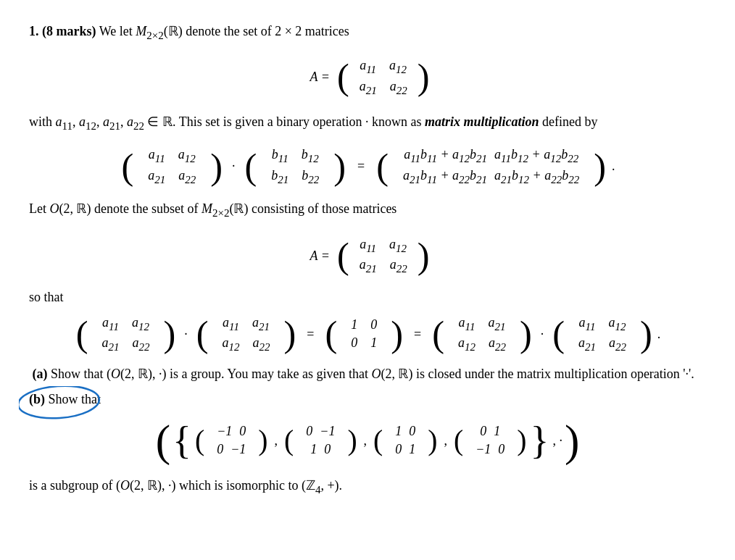  What do you see at coordinates (331, 334) in the screenshot?
I see `lp8: (` at bounding box center [331, 334].